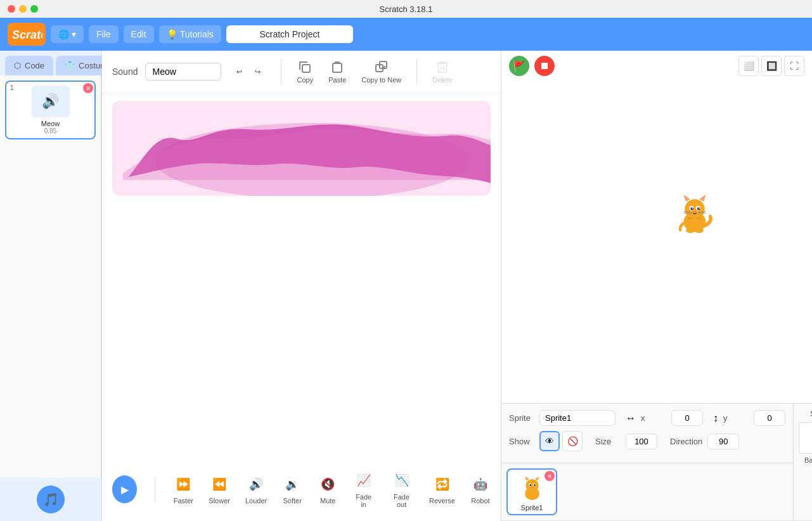 This screenshot has height=521, width=812. Describe the element at coordinates (808, 460) in the screenshot. I see `backdrops-label: Backdrops` at that location.